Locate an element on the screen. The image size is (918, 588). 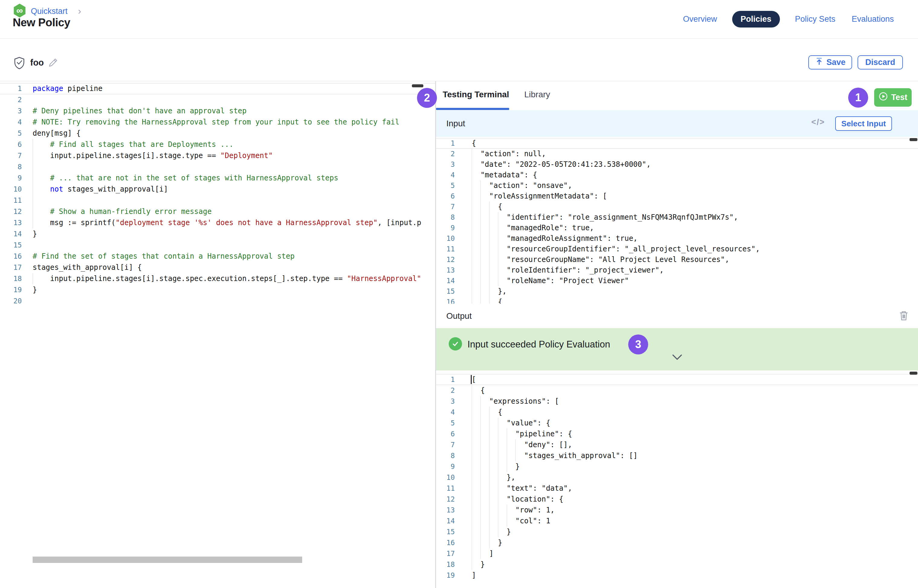
code-line: 17 ] is located at coordinates (677, 554).